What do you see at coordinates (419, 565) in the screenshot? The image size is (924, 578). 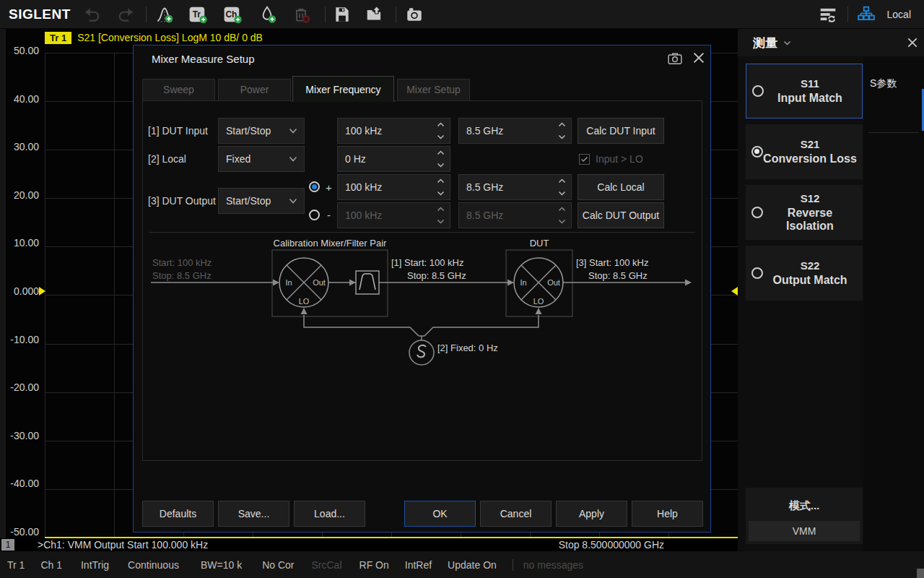 I see `status-bar-item: IntRef` at bounding box center [419, 565].